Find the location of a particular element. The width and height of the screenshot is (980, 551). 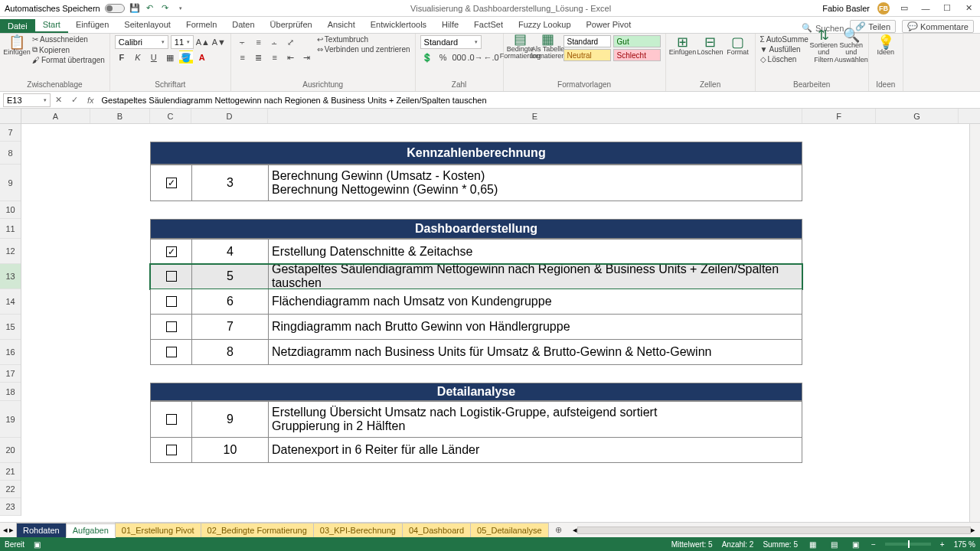

macro-record-icon: ▣ is located at coordinates (37, 545).